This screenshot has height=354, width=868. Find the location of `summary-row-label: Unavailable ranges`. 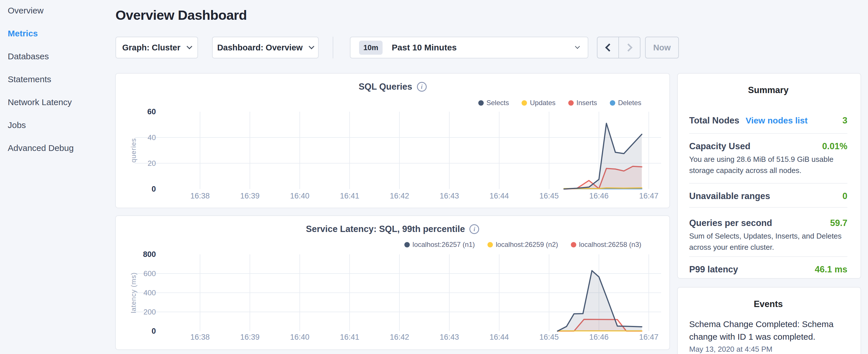

summary-row-label: Unavailable ranges is located at coordinates (730, 196).